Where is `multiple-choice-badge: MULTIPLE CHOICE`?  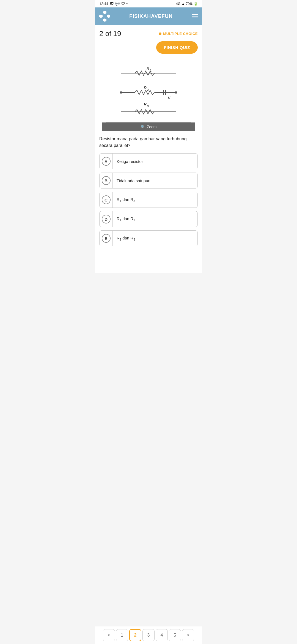 multiple-choice-badge: MULTIPLE CHOICE is located at coordinates (178, 34).